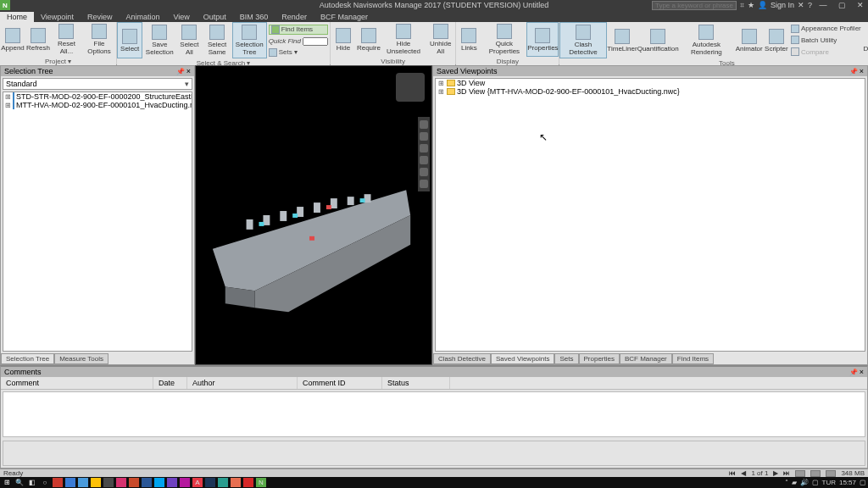 Image resolution: width=868 pixels, height=488 pixels. I want to click on tab-find-items: Find Items, so click(693, 359).